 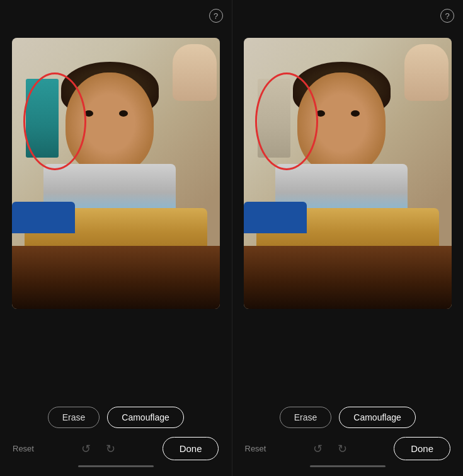 What do you see at coordinates (42, 119) in the screenshot?
I see `teal-chair-left` at bounding box center [42, 119].